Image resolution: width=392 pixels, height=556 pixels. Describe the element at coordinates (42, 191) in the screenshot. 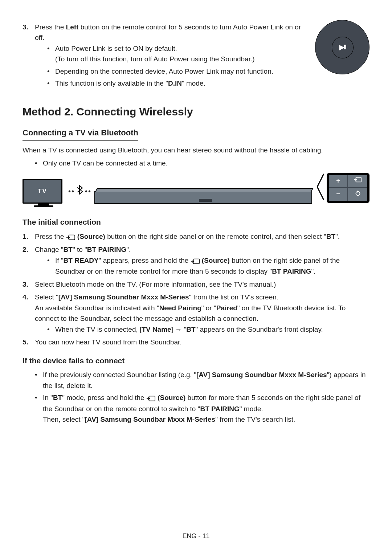

I see `tv-illustration: TV` at that location.